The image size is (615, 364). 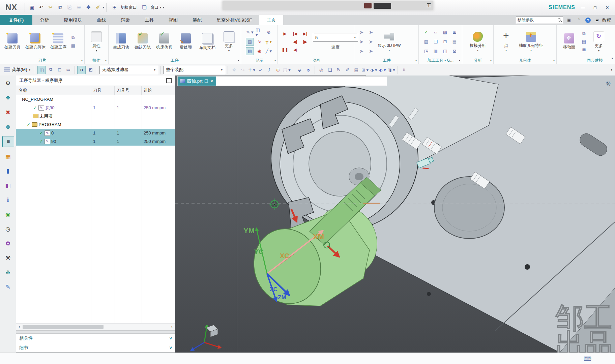 What do you see at coordinates (583, 7) in the screenshot?
I see `minimize-button: —` at bounding box center [583, 7].